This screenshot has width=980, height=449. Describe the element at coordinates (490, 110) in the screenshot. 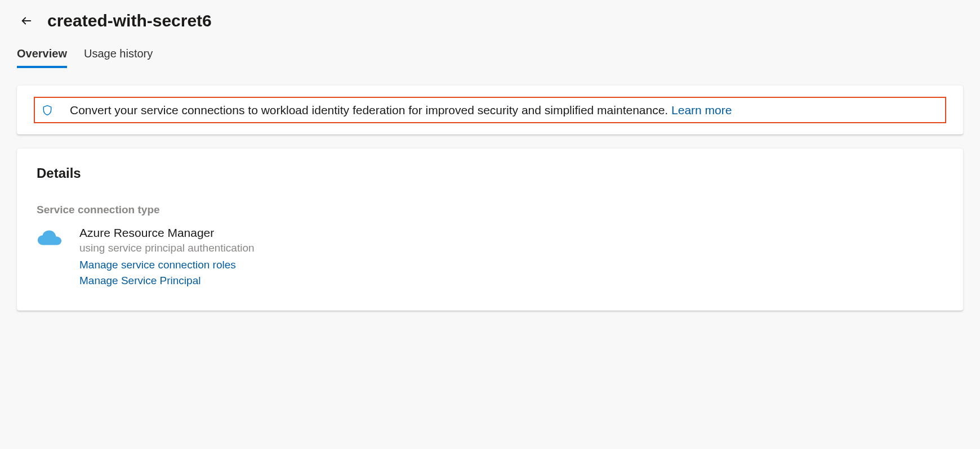

I see `info-banner-card: Convert your service connections to work…` at that location.